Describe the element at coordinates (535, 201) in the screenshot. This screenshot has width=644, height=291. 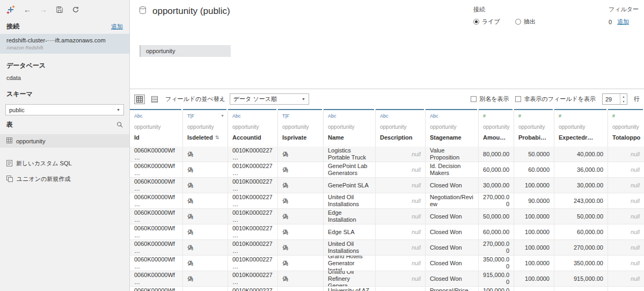
I see `cell-probabi: 90.0000` at that location.